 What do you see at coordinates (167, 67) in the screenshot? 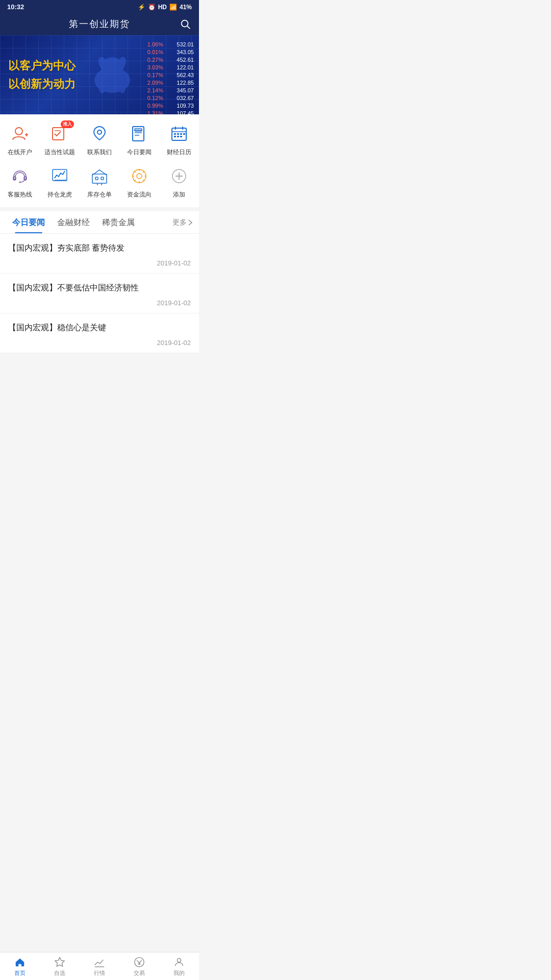
I see `banner-data-row: 3.03%122.01` at bounding box center [167, 67].